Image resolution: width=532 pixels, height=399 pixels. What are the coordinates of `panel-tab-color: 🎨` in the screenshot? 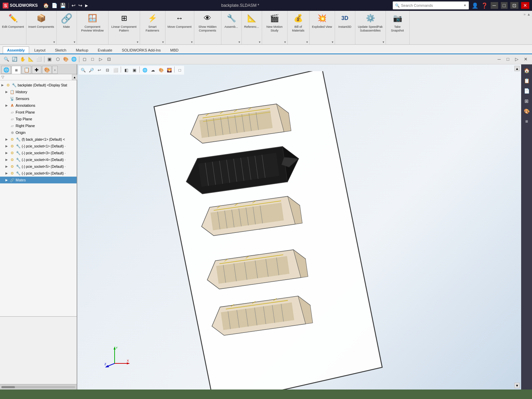 It's located at (47, 70).